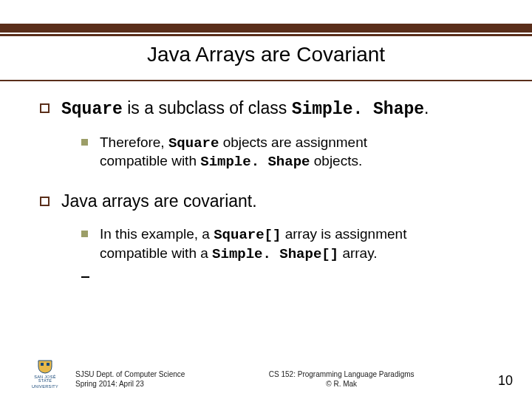  Describe the element at coordinates (266, 55) in the screenshot. I see `slide-title: Java Arrays are Covariant` at that location.